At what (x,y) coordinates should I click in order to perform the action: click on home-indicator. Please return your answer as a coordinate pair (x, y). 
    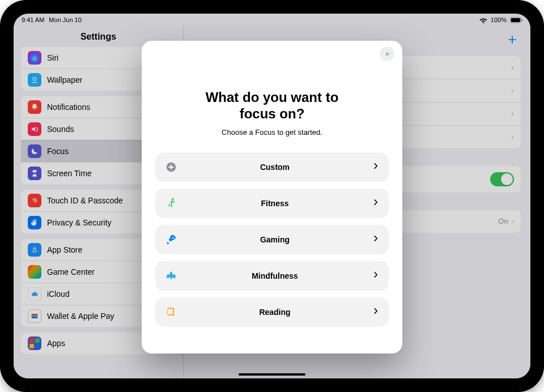
    Looking at the image, I should click on (272, 374).